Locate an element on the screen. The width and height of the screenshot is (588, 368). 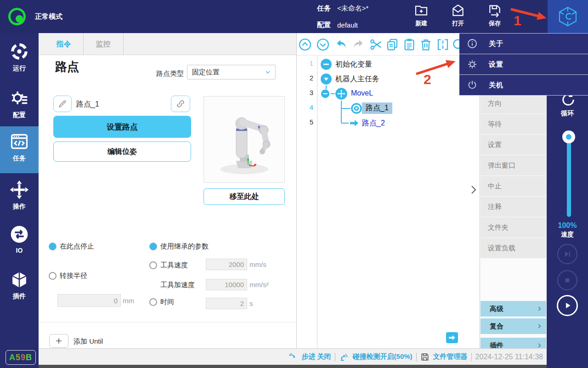
speed-slider-knob is located at coordinates (569, 137).